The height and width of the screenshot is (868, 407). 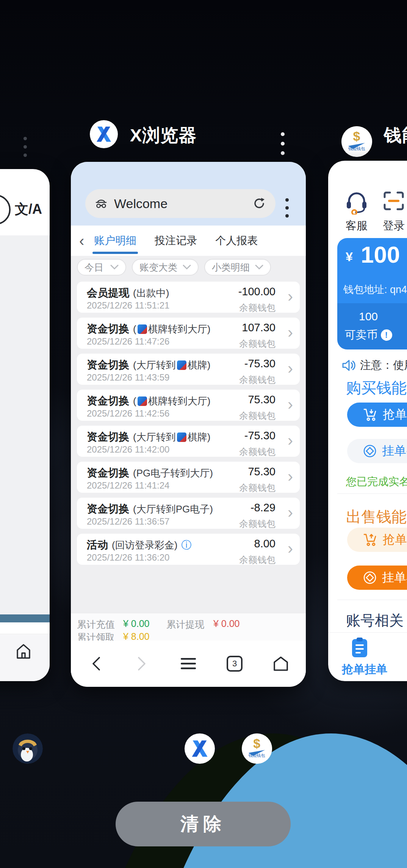 What do you see at coordinates (374, 365) in the screenshot?
I see `notice-banner: 注意：使用前请仔` at bounding box center [374, 365].